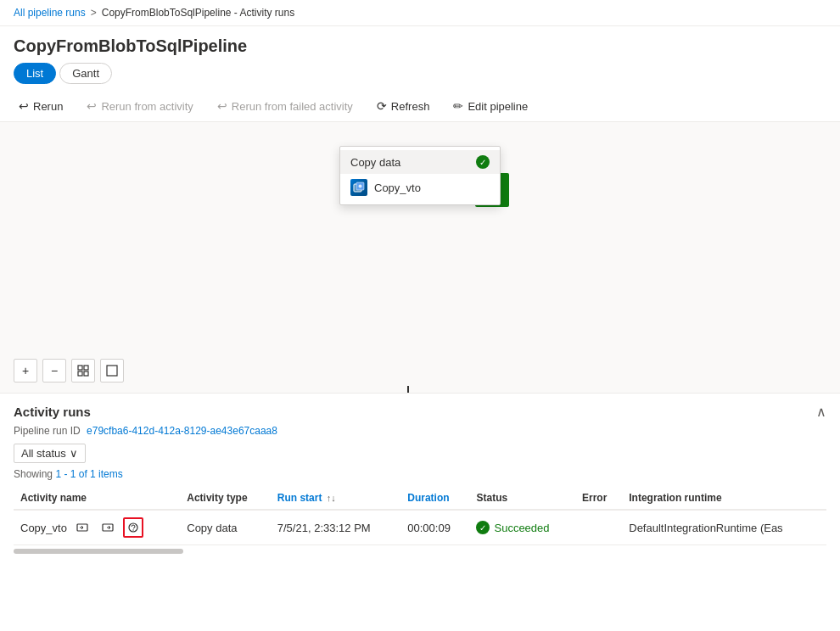 The width and height of the screenshot is (840, 631). Describe the element at coordinates (599, 528) in the screenshot. I see `error-cell` at that location.